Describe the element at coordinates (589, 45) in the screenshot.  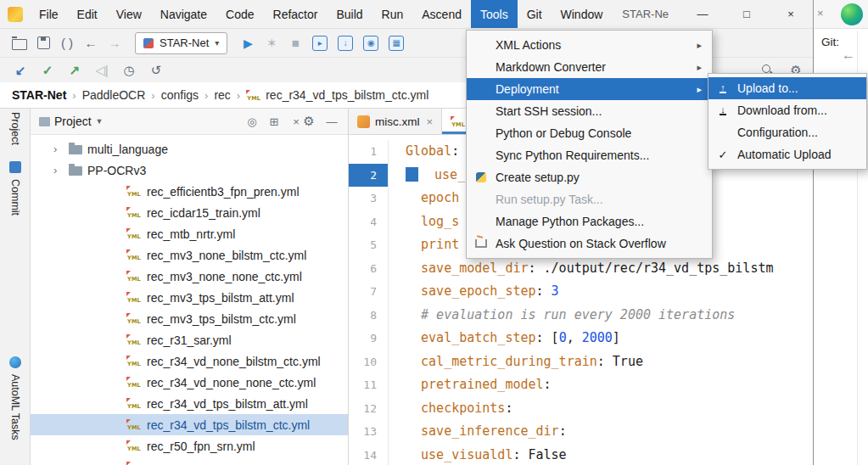
I see `menu-item-xml-actions: XML Actions▸` at that location.